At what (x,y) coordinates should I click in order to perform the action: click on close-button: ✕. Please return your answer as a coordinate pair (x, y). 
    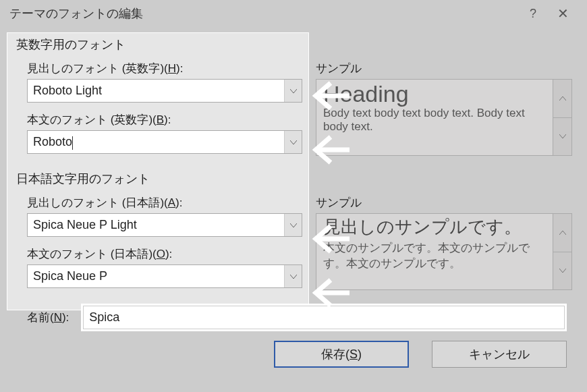
    Looking at the image, I should click on (563, 13).